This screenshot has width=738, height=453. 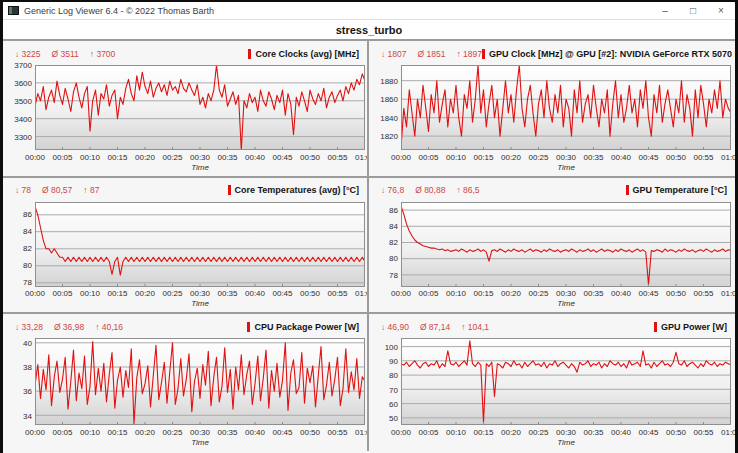 I want to click on plot-wrap: 1820184018601880, so click(x=551, y=108).